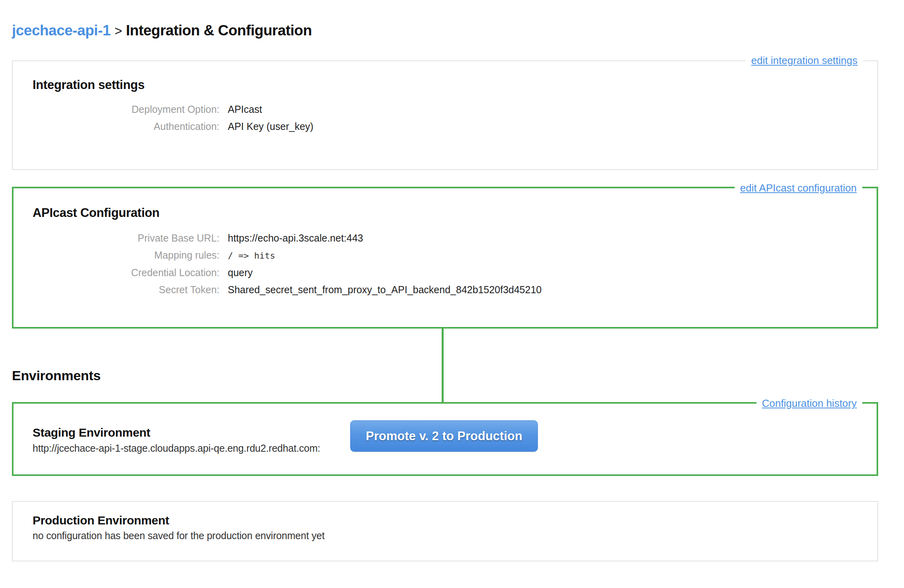 Image resolution: width=904 pixels, height=588 pixels. I want to click on breadcrumb-service-link: jcechace-api-1, so click(61, 30).